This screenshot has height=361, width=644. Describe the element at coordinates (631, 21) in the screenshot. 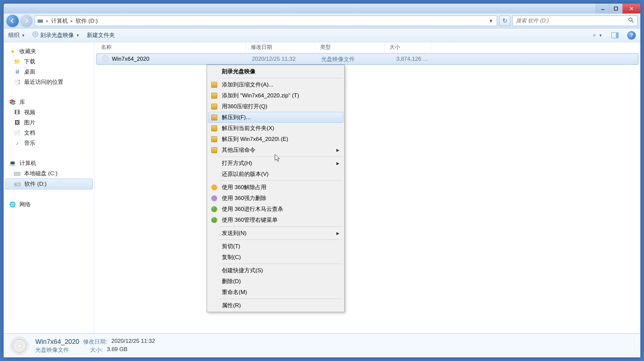

I see `search-icon` at that location.